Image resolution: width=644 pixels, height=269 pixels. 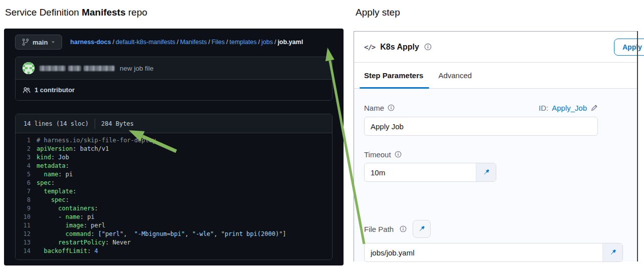 I want to click on latest-commit-row: new job file, so click(x=174, y=68).